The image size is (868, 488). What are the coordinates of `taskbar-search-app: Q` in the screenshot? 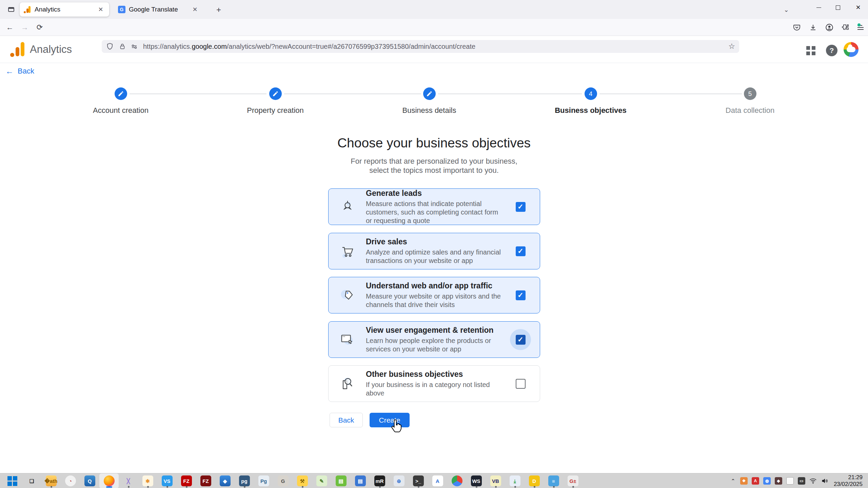 It's located at (90, 481).